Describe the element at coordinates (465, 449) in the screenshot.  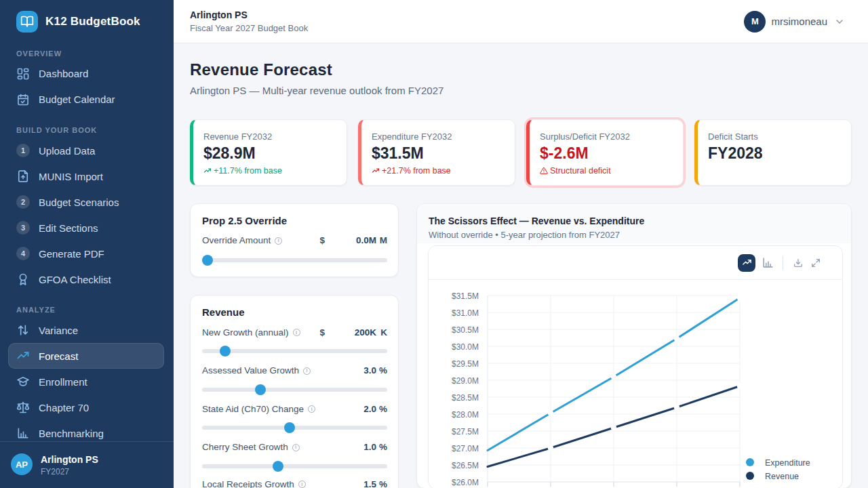
I see `svg-text: $27.0M` at that location.